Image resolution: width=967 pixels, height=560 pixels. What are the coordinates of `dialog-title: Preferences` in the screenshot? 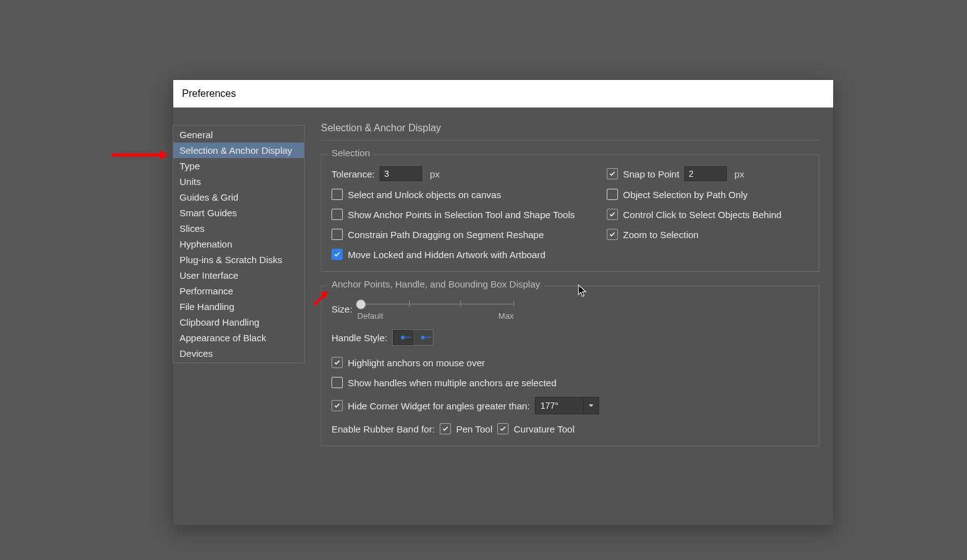 It's located at (209, 94).